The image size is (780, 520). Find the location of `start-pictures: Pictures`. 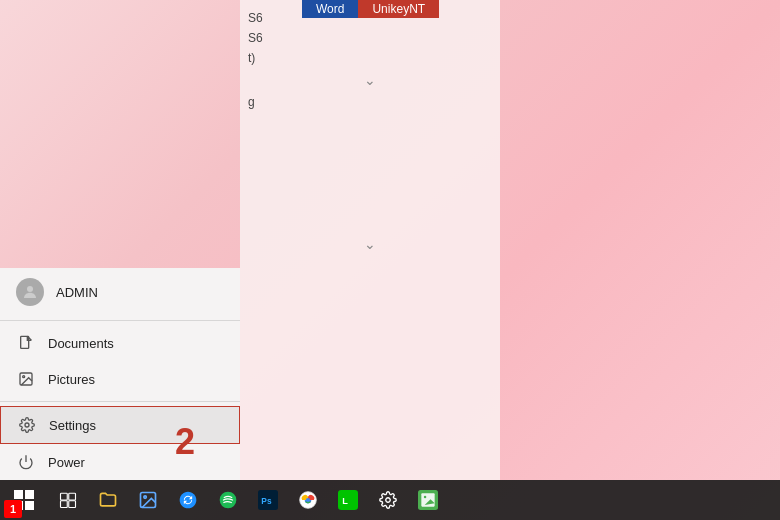

start-pictures: Pictures is located at coordinates (120, 379).